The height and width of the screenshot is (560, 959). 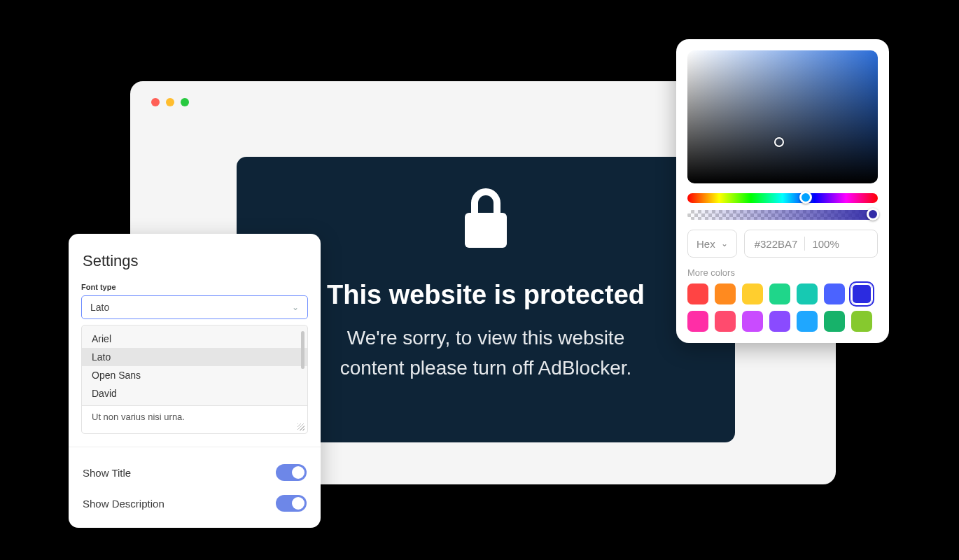 What do you see at coordinates (99, 307) in the screenshot?
I see `font-type-value: Lato` at bounding box center [99, 307].